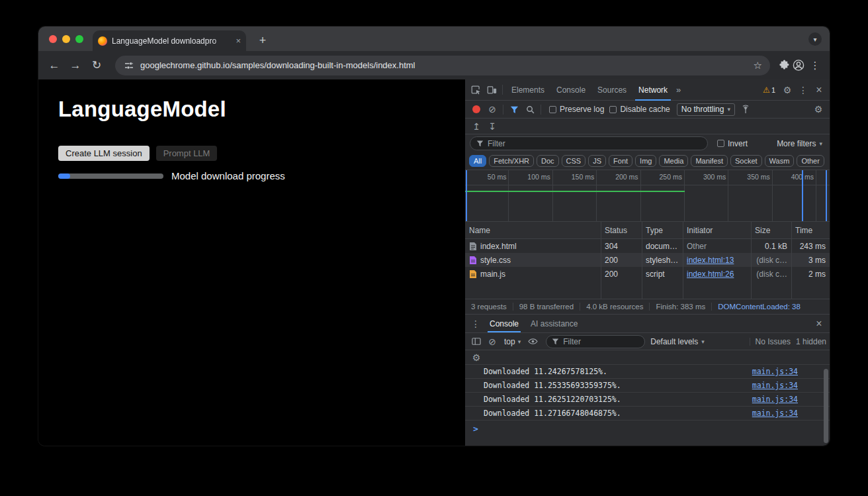  I want to click on network-filter-input, so click(594, 144).